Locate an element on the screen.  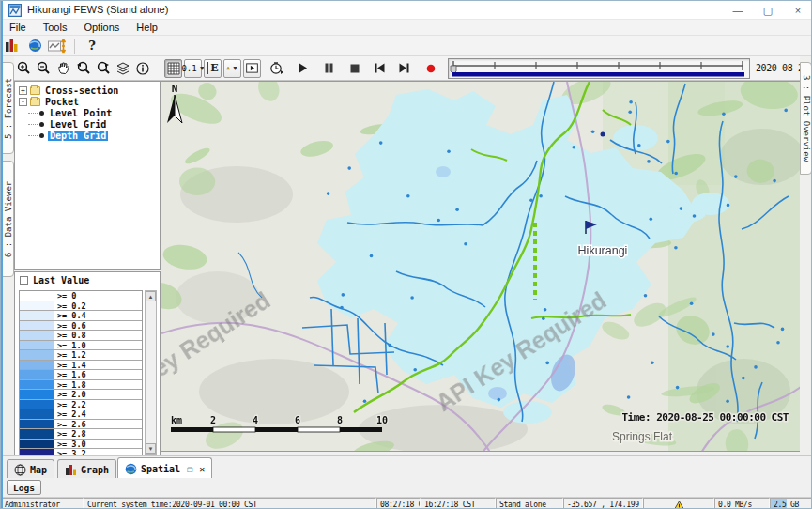
zoom-previous-button is located at coordinates (83, 69).